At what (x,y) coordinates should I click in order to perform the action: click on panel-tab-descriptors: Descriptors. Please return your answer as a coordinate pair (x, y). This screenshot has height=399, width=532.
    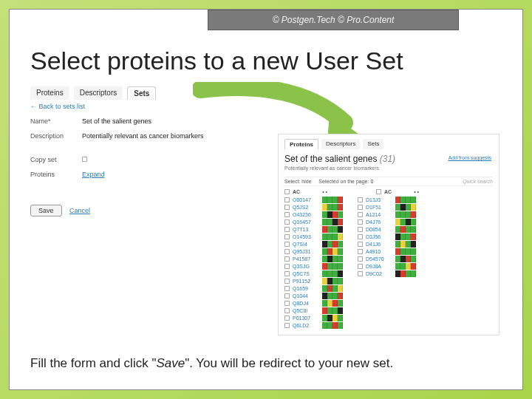
    Looking at the image, I should click on (341, 144).